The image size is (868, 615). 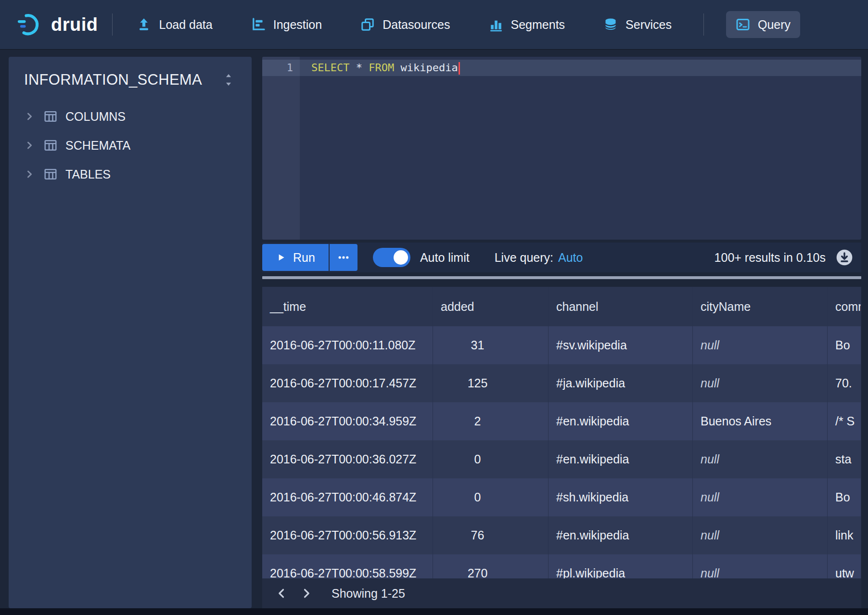 I want to click on nav-item-services: Services, so click(x=638, y=25).